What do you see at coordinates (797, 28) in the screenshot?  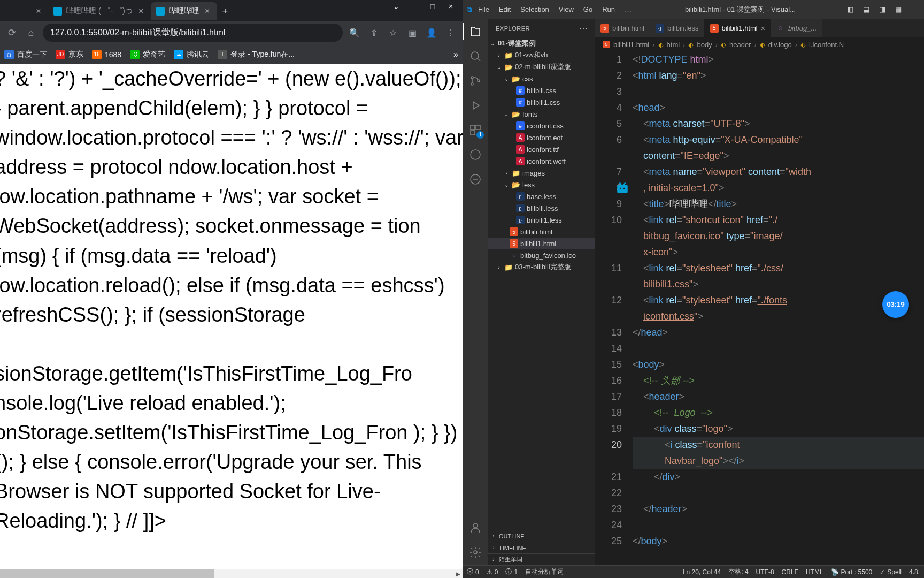 I see `editor-tab: ☆bitbug_...` at bounding box center [797, 28].